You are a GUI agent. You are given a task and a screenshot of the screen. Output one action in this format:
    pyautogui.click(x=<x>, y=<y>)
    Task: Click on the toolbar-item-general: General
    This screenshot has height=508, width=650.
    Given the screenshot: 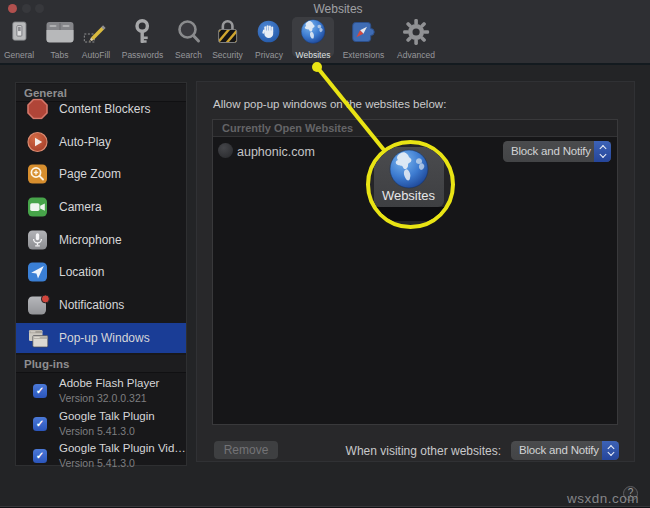 What is the action you would take?
    pyautogui.click(x=19, y=38)
    